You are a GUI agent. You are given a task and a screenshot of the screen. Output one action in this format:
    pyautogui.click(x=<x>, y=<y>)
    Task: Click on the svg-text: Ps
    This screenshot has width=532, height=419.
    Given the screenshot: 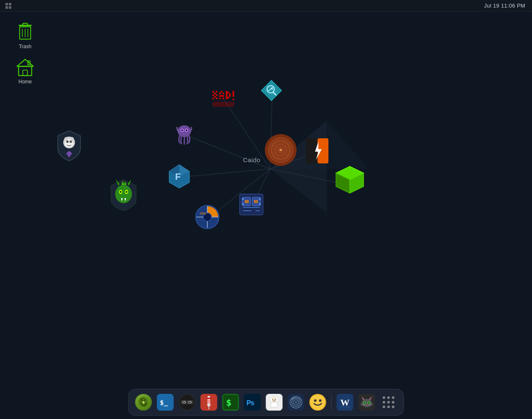 What is the action you would take?
    pyautogui.click(x=251, y=403)
    